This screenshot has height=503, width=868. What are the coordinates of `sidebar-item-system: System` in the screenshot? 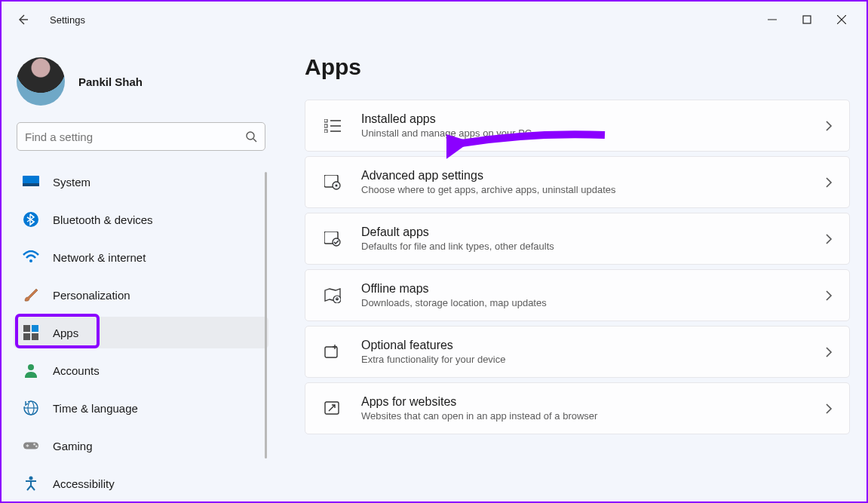 It's located at (141, 182).